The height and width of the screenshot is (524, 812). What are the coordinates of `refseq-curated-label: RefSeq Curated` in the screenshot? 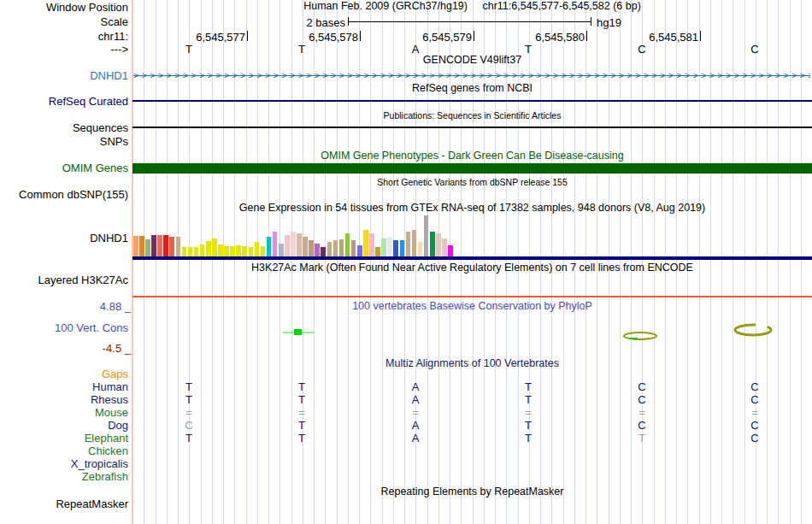 It's located at (89, 102).